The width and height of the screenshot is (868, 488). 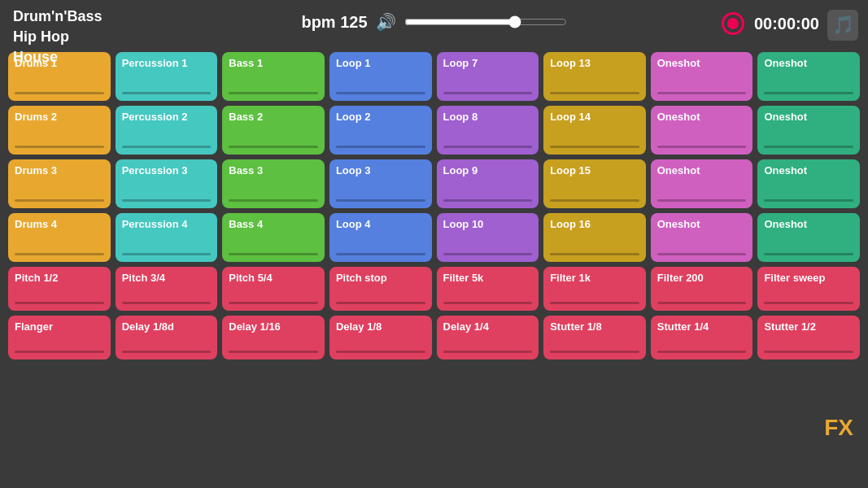 I want to click on pad-row1-6: Loop 13, so click(x=595, y=76).